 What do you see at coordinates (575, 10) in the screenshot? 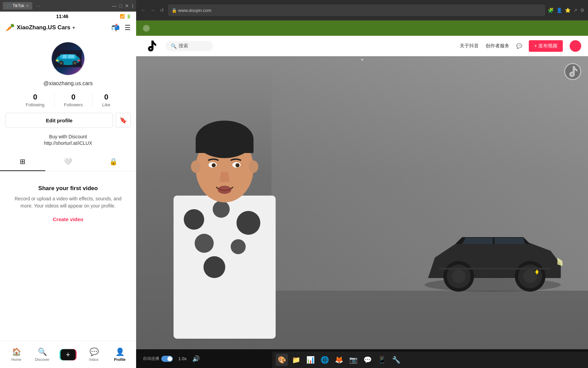
I see `share-icon: ↗` at bounding box center [575, 10].